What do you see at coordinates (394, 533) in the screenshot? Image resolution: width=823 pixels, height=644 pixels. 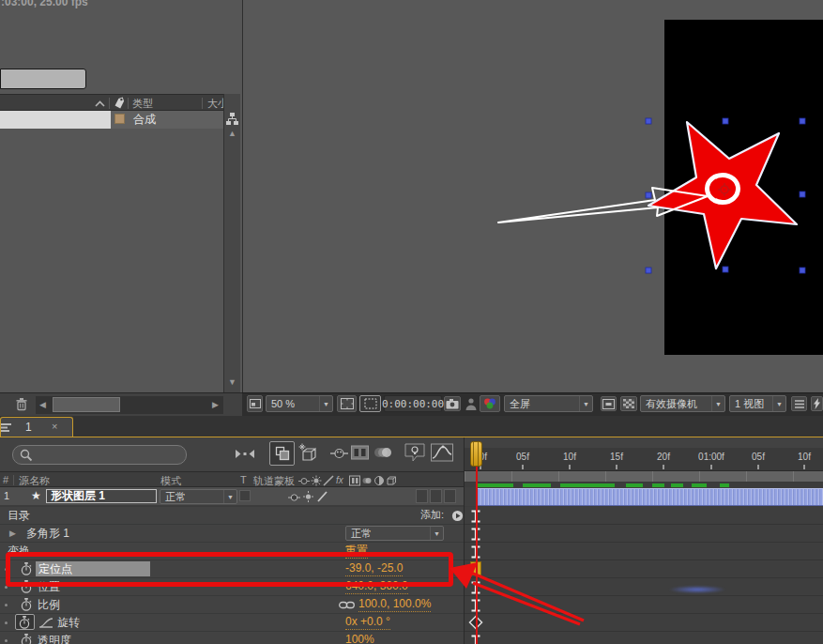 I see `polystar-mode-dropdown: 正常▼` at bounding box center [394, 533].